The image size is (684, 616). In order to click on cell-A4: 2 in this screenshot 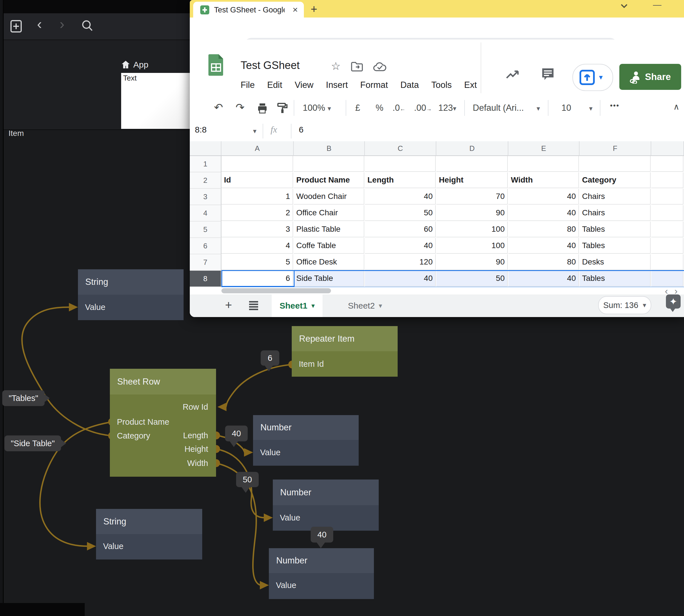, I will do `click(257, 213)`.